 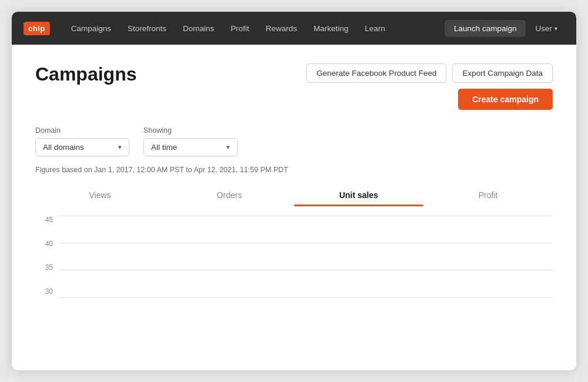 I want to click on create-campaign-button: Create campaign, so click(x=506, y=99).